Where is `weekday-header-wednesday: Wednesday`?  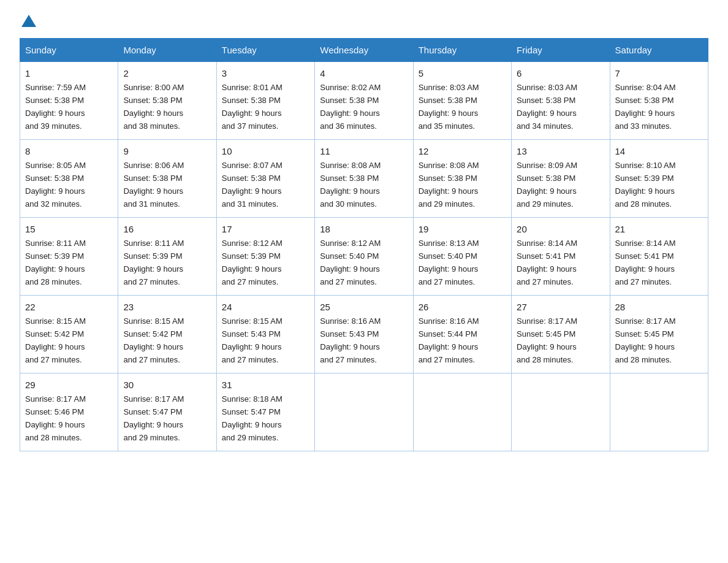
weekday-header-wednesday: Wednesday is located at coordinates (364, 50).